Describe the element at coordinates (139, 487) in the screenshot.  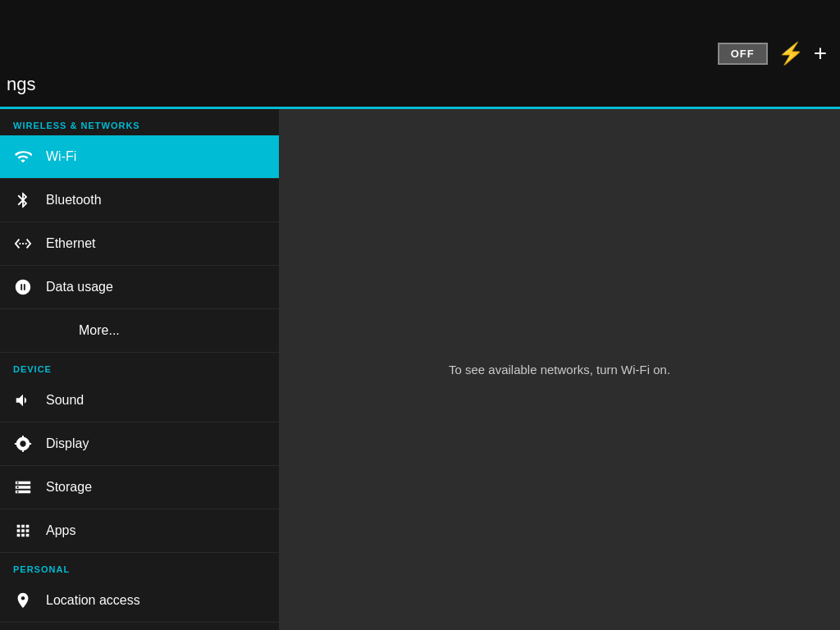
I see `sidebar-item-storage: Storage` at that location.